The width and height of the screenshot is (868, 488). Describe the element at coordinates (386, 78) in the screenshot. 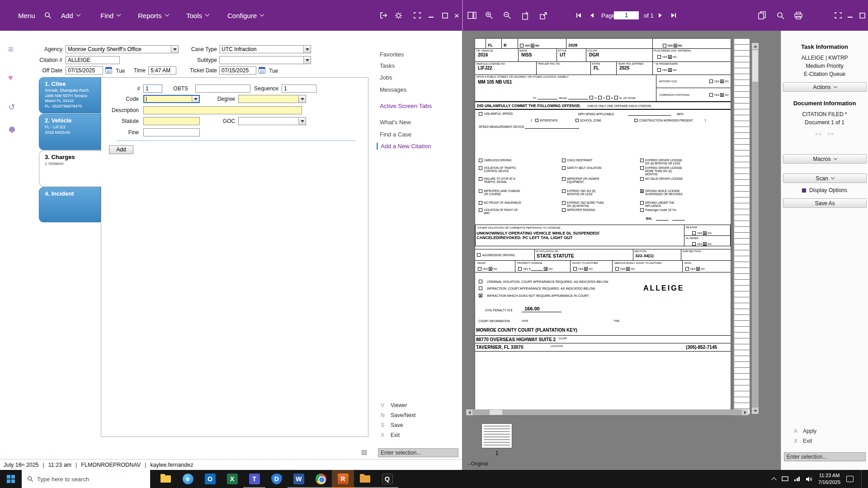

I see `sidebar-item-jobs: Jobs` at that location.